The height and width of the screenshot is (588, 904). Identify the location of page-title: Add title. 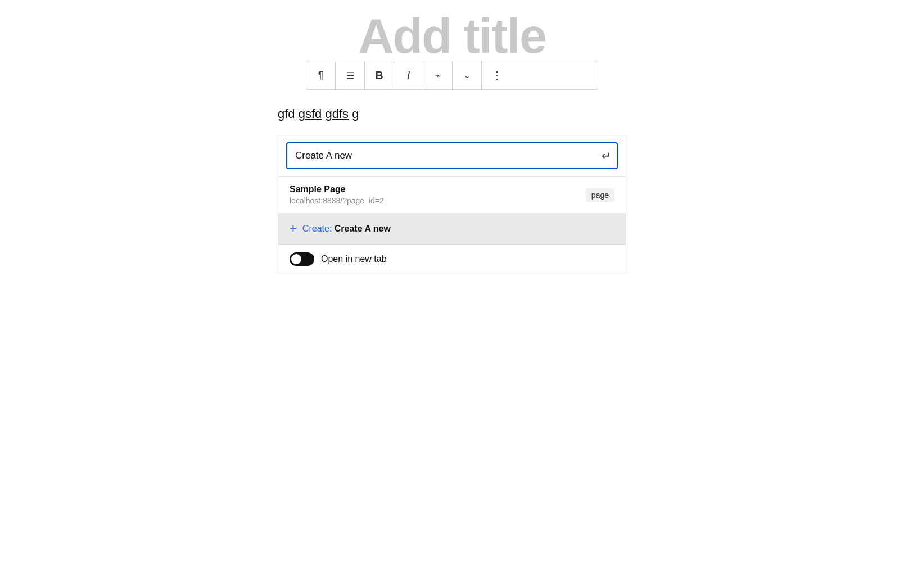
(452, 36).